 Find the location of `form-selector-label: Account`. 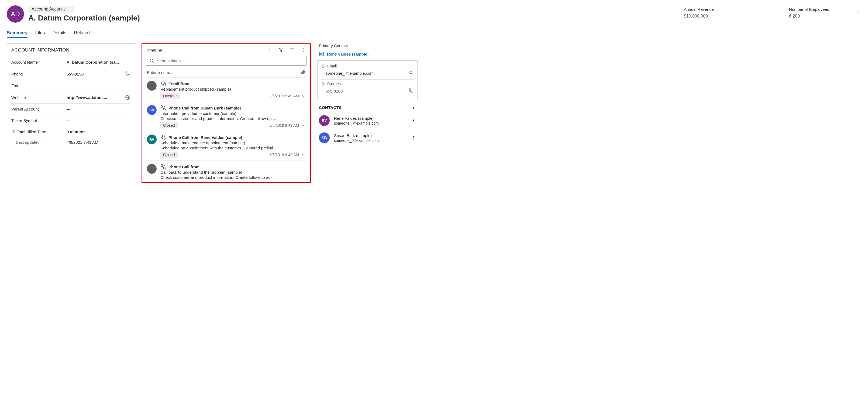

form-selector-label: Account is located at coordinates (49, 9).